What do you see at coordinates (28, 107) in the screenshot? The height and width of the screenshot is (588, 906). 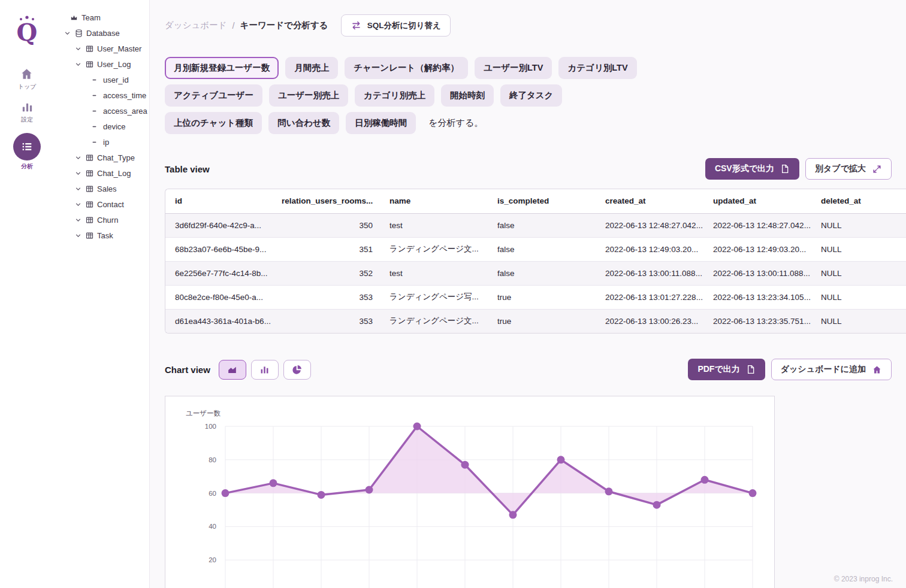 I see `stats-icon` at bounding box center [28, 107].